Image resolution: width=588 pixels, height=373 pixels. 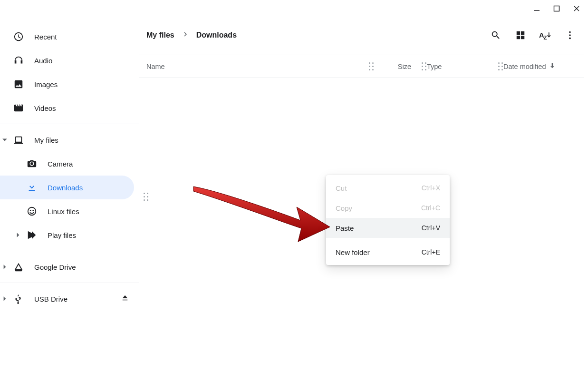 What do you see at coordinates (431, 228) in the screenshot?
I see `menu-shortcut: Ctrl+V` at bounding box center [431, 228].